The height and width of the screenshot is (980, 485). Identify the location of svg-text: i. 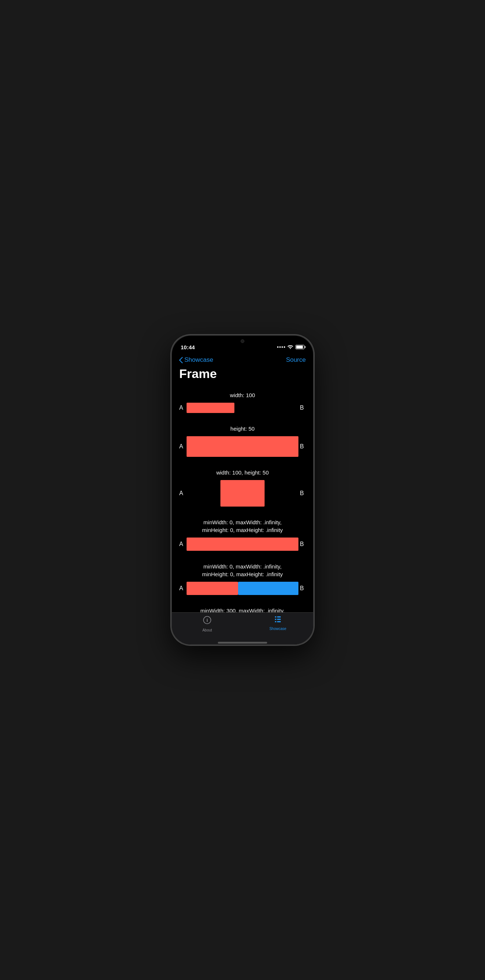
(207, 620).